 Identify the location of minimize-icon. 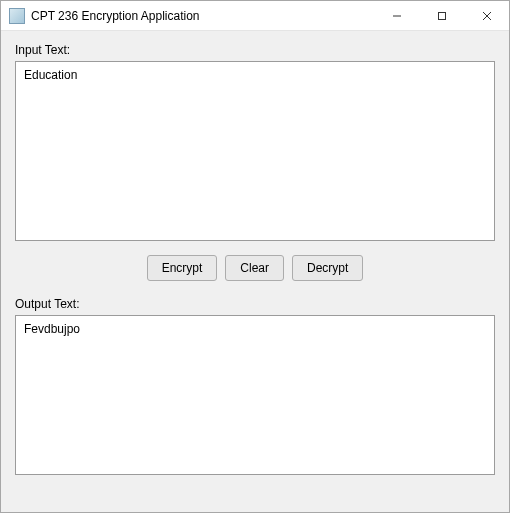
(397, 16).